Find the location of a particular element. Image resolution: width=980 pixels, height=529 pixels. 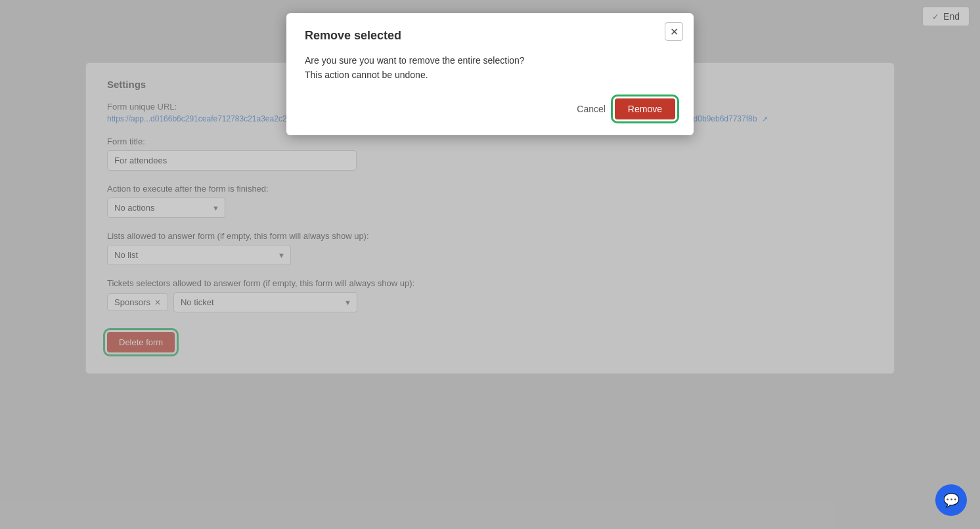

chat-bubble: 💬 is located at coordinates (951, 500).